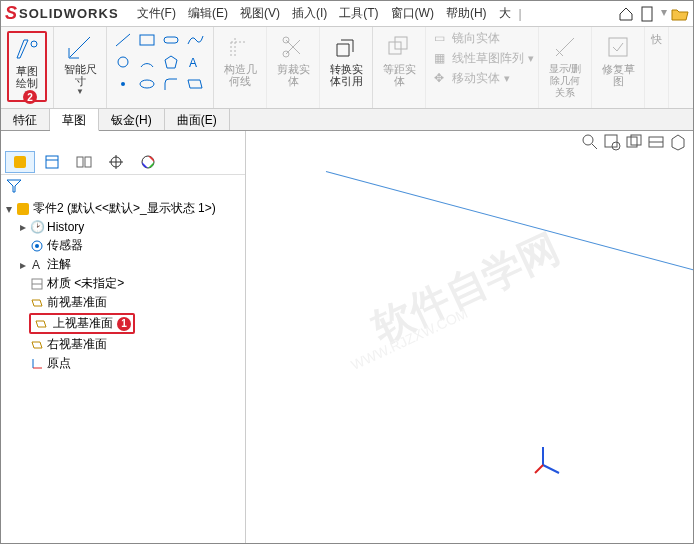 Image resolution: width=694 pixels, height=544 pixels. Describe the element at coordinates (399, 60) in the screenshot. I see `offset-button: 等距实体` at that location.